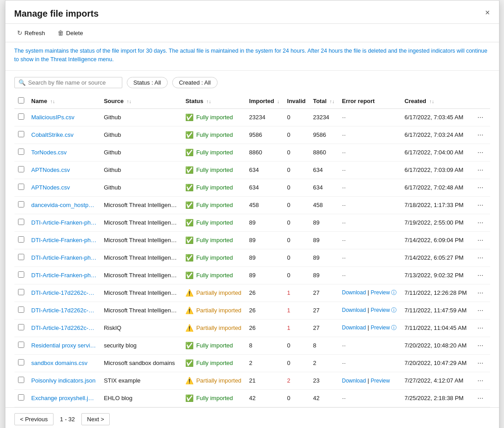 This screenshot has height=428, width=504. Describe the element at coordinates (34, 419) in the screenshot. I see `previous-button: < Previous` at that location.